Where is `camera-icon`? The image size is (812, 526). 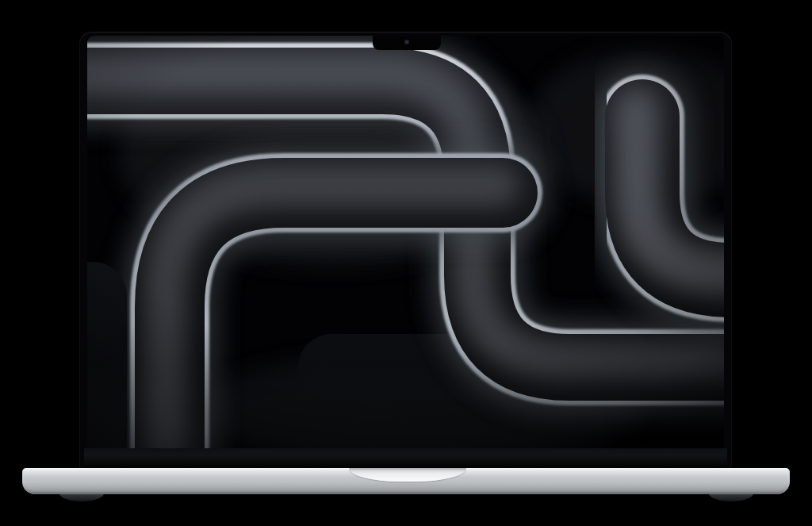 camera-icon is located at coordinates (407, 42).